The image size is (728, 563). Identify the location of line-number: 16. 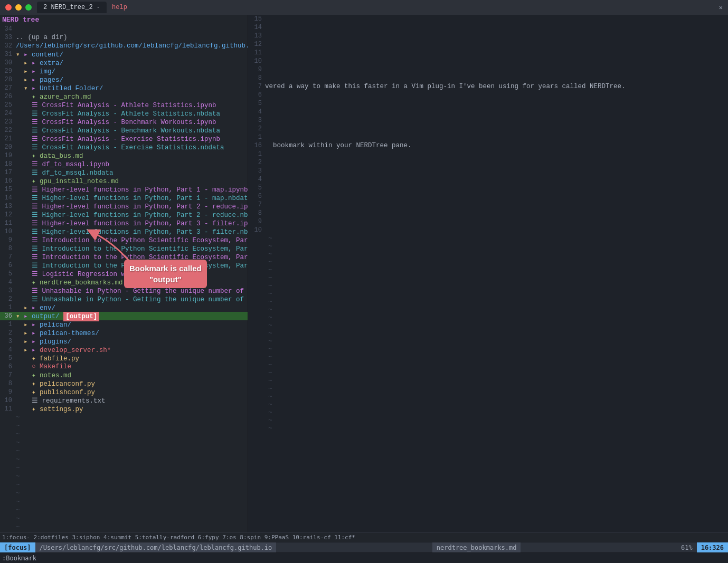
(7, 181).